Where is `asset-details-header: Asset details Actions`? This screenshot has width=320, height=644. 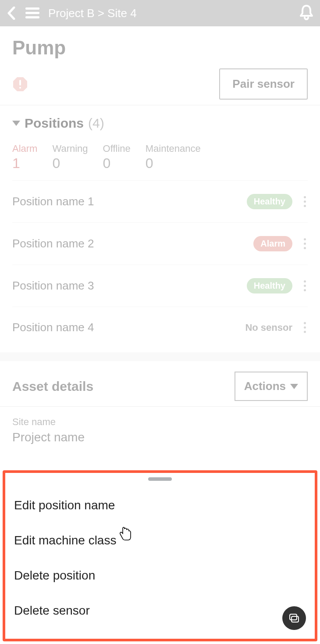
asset-details-header: Asset details Actions is located at coordinates (160, 383).